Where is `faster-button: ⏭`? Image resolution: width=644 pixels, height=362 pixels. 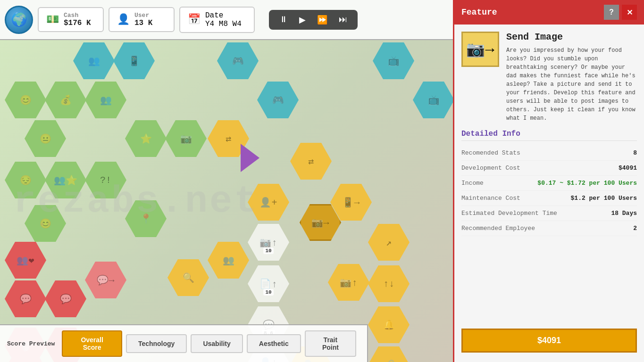 faster-button: ⏭ is located at coordinates (343, 20).